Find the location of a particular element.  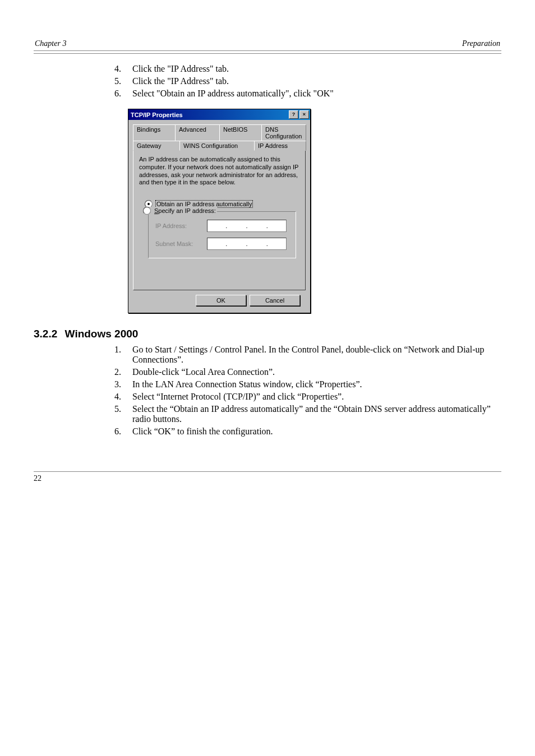

step-item: Go to Start / Settings / Control Panel. … is located at coordinates (312, 355).